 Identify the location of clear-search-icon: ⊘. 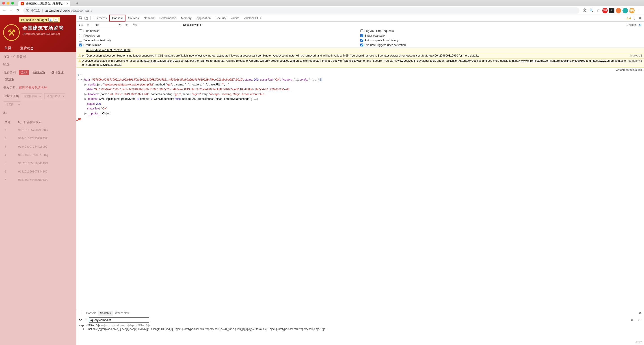
(639, 320).